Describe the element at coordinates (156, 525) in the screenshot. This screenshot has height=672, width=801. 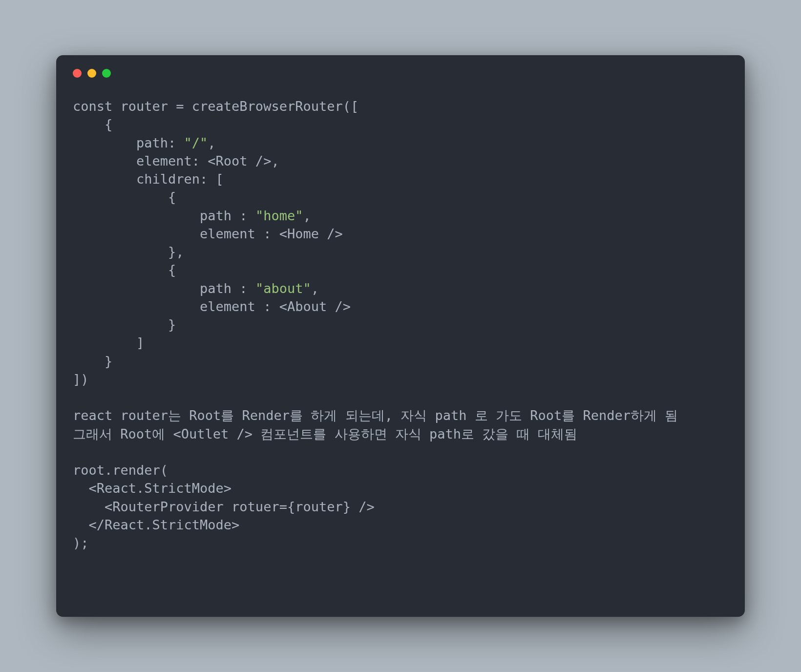
I see `code-line: </React.StrictMode>` at that location.